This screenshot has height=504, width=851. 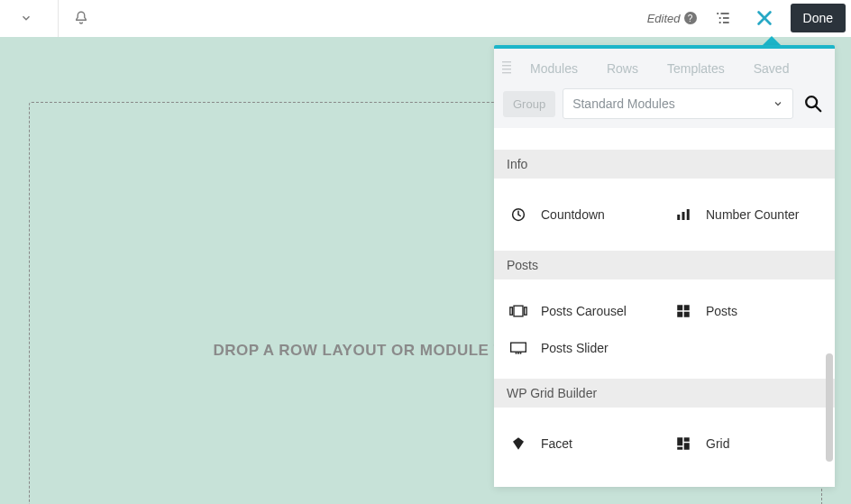 What do you see at coordinates (683, 215) in the screenshot?
I see `bar-chart-icon` at bounding box center [683, 215].